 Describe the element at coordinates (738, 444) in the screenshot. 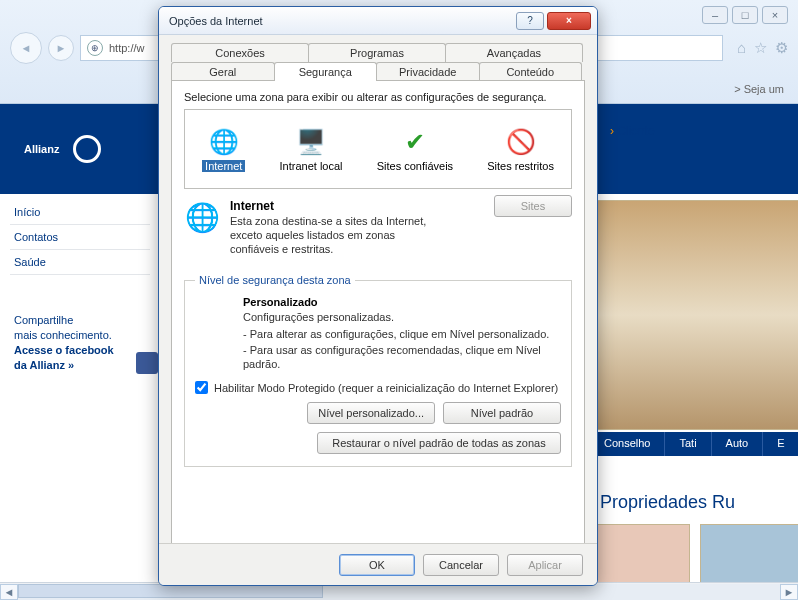

I see `tile-auto: Auto` at that location.